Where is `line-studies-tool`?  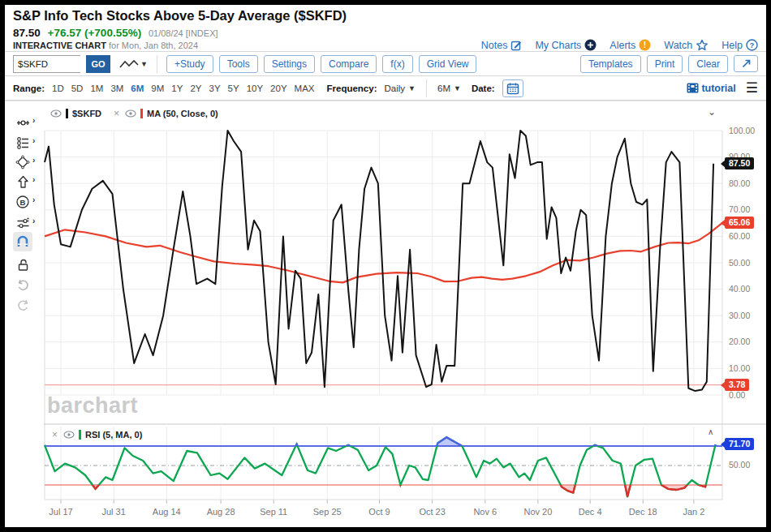 line-studies-tool is located at coordinates (23, 143).